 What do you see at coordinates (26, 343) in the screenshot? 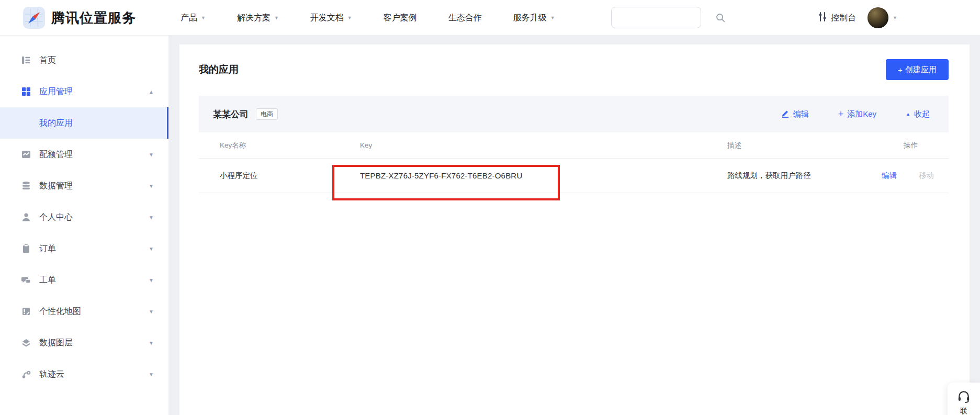
I see `layers-icon` at bounding box center [26, 343].